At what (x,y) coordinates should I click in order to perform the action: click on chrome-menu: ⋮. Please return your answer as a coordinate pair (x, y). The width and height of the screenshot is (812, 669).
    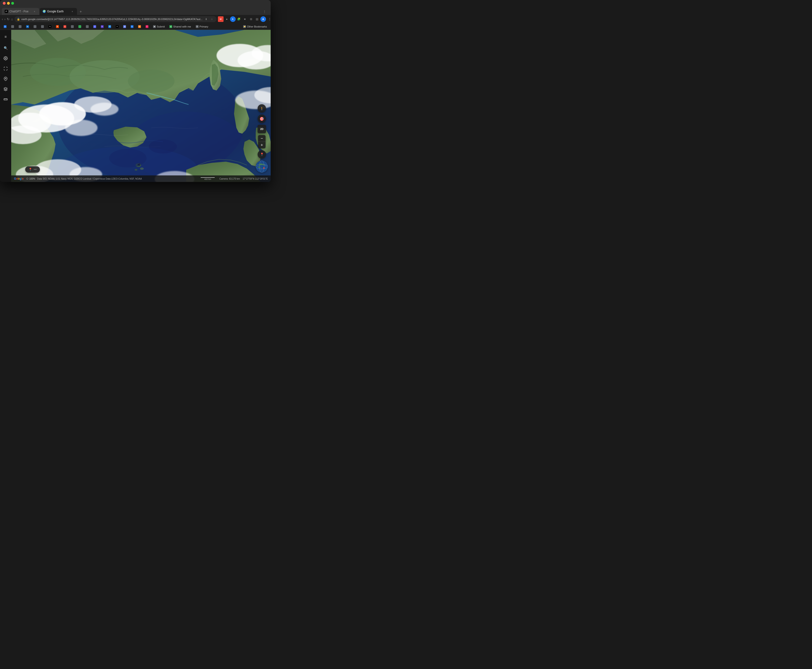
    Looking at the image, I should click on (268, 19).